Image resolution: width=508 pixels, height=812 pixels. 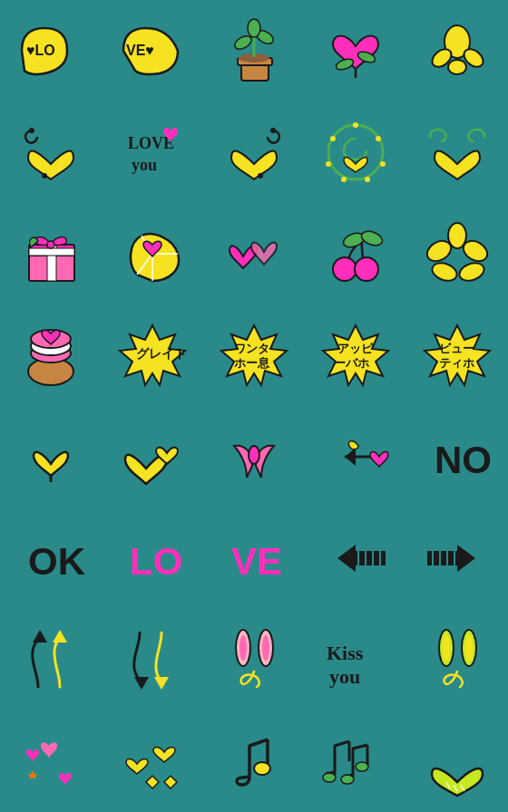 What do you see at coordinates (457, 660) in the screenshot?
I see `cell-r7c5` at bounding box center [457, 660].